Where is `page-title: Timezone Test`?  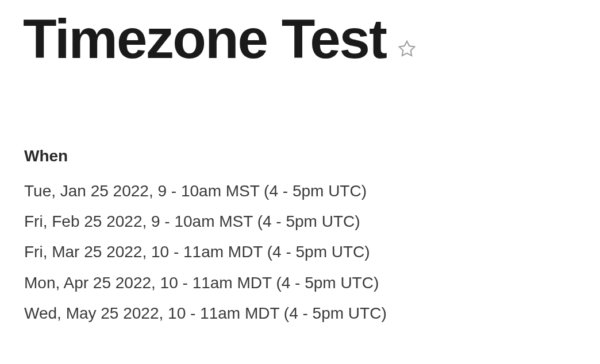 page-title: Timezone Test is located at coordinates (205, 39).